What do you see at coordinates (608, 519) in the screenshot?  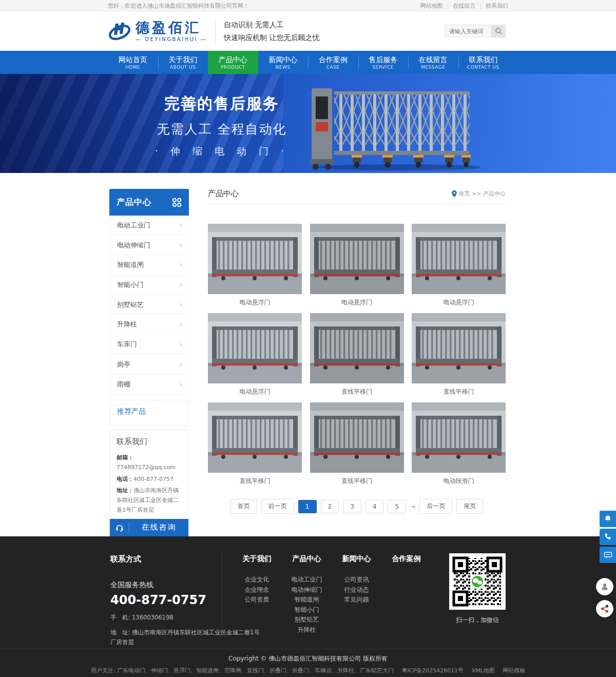 I see `notice-button` at bounding box center [608, 519].